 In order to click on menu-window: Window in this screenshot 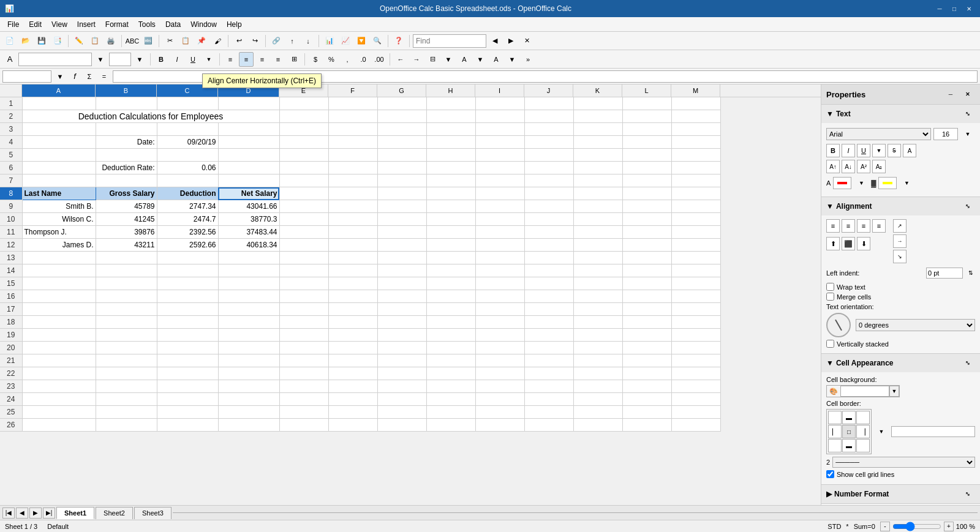, I will do `click(203, 24)`.